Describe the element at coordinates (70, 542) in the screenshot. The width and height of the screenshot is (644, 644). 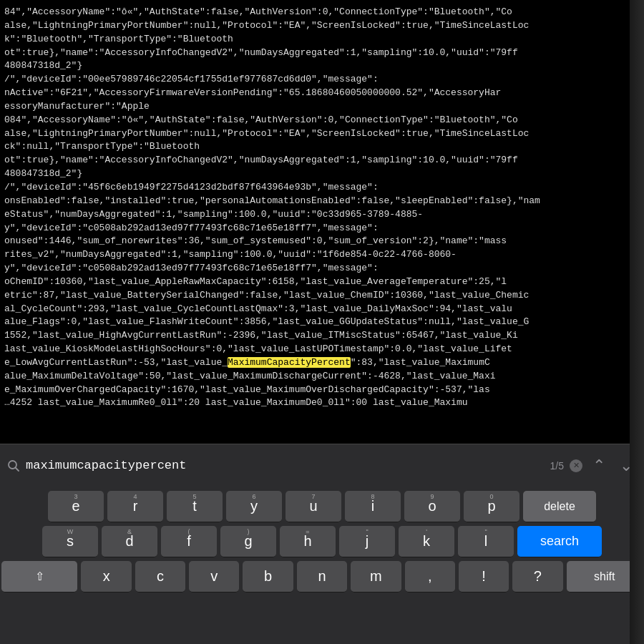
I see `key-s: Ws` at that location.